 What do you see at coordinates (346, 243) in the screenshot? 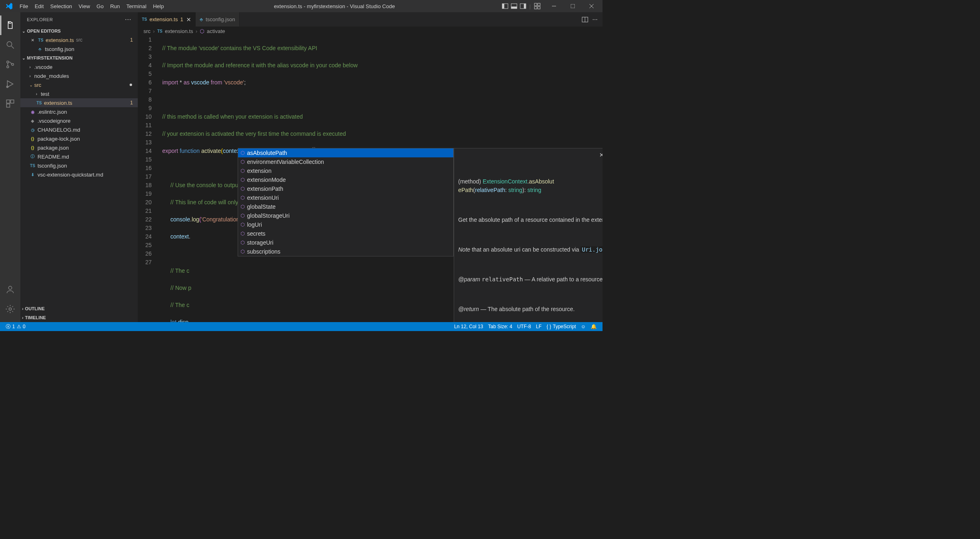
I see `suggest-item: ⬡storageUri` at bounding box center [346, 243].